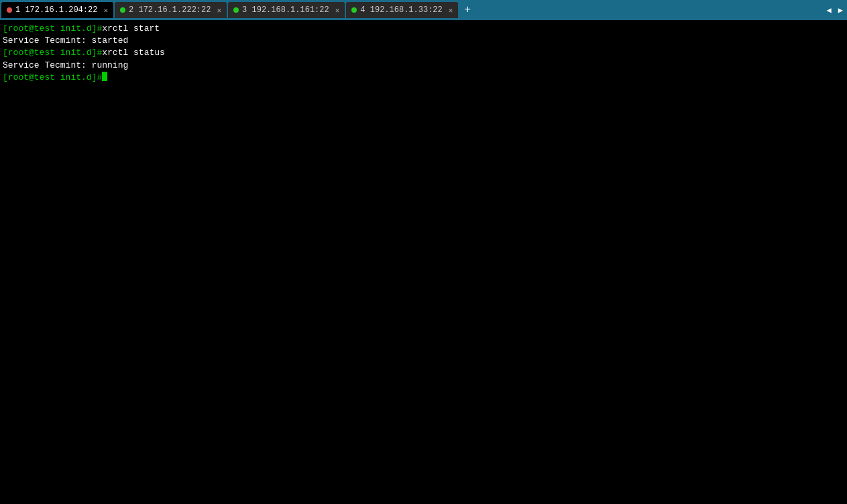  What do you see at coordinates (219, 11) in the screenshot?
I see `tab-close-2: ✕` at bounding box center [219, 11].